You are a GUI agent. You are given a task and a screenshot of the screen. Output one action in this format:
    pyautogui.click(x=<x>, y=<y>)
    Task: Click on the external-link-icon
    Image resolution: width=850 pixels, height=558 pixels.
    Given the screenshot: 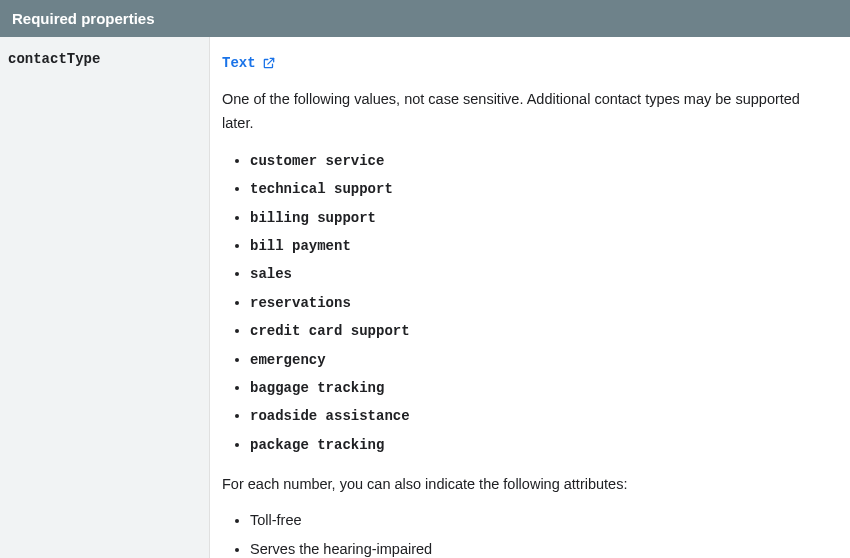 What is the action you would take?
    pyautogui.click(x=269, y=63)
    